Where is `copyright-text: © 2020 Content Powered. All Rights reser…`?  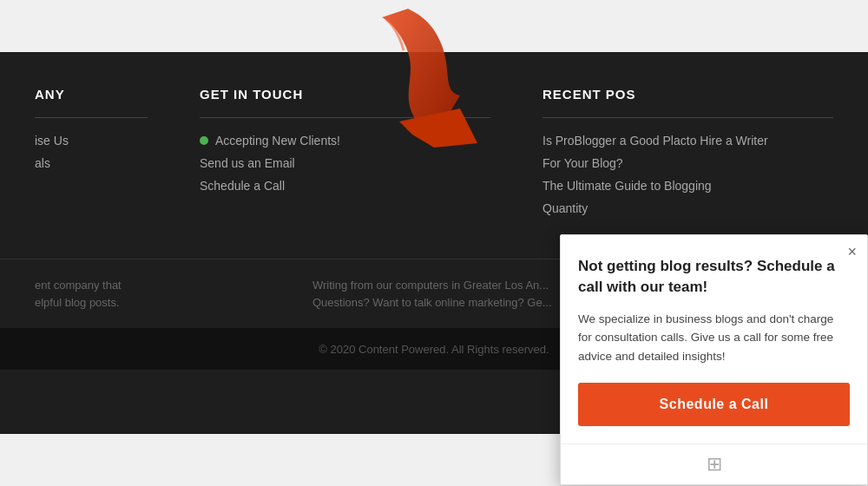 copyright-text: © 2020 Content Powered. All Rights reser… is located at coordinates (434, 349).